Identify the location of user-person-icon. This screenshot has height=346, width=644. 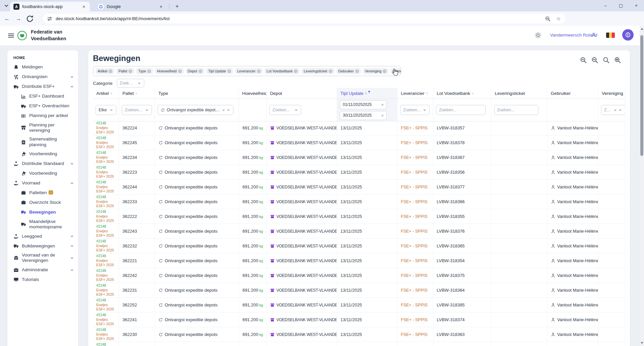
(594, 35).